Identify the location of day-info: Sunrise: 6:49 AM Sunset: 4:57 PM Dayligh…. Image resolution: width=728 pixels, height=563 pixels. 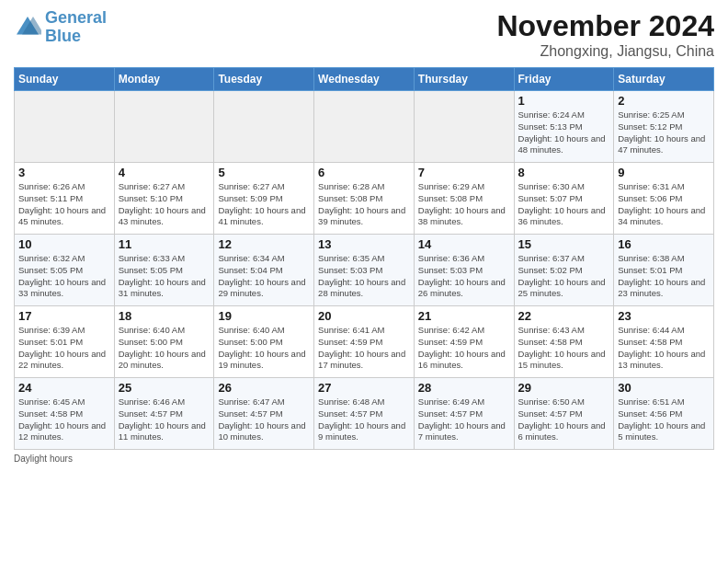
(464, 419).